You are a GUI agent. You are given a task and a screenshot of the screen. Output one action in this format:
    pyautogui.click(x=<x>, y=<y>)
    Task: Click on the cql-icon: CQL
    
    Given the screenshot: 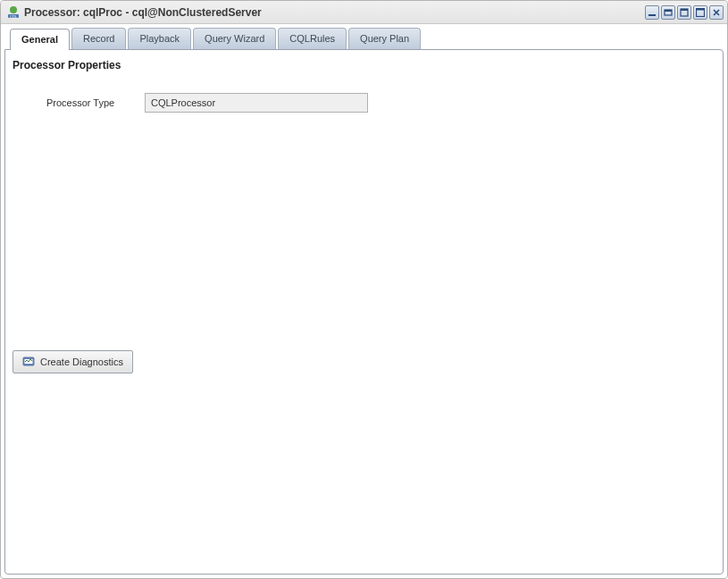 What is the action you would take?
    pyautogui.click(x=13, y=13)
    